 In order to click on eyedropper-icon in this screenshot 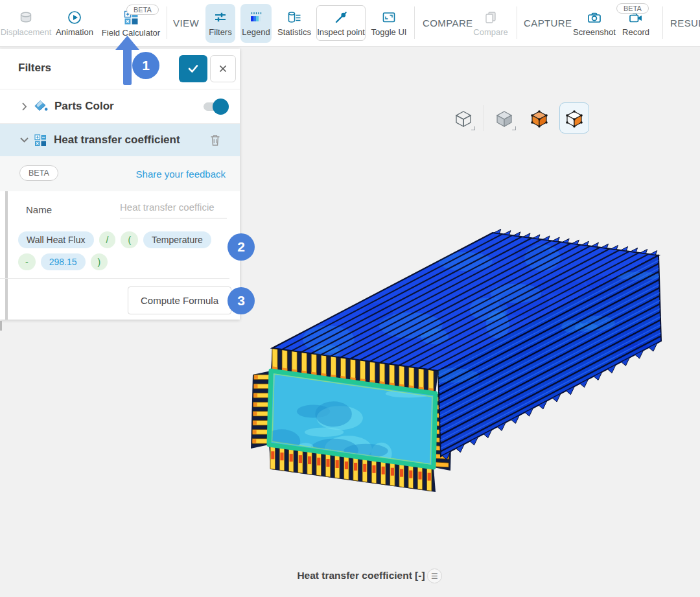, I will do `click(341, 18)`.